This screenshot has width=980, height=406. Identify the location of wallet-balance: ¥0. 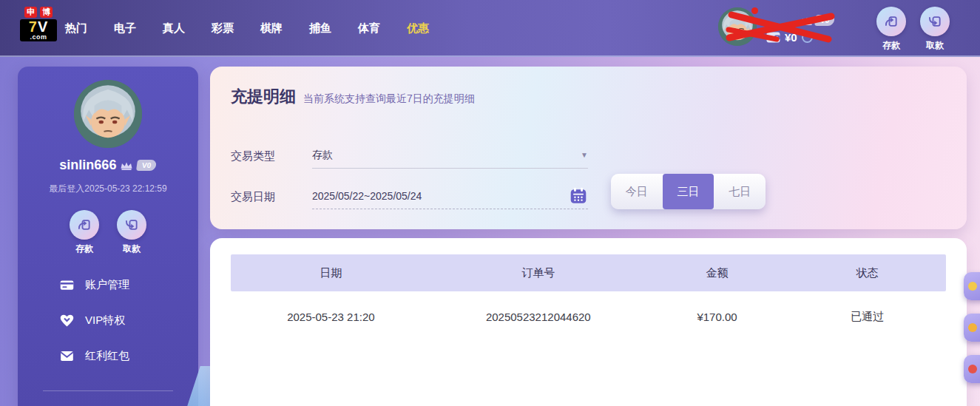
(790, 37).